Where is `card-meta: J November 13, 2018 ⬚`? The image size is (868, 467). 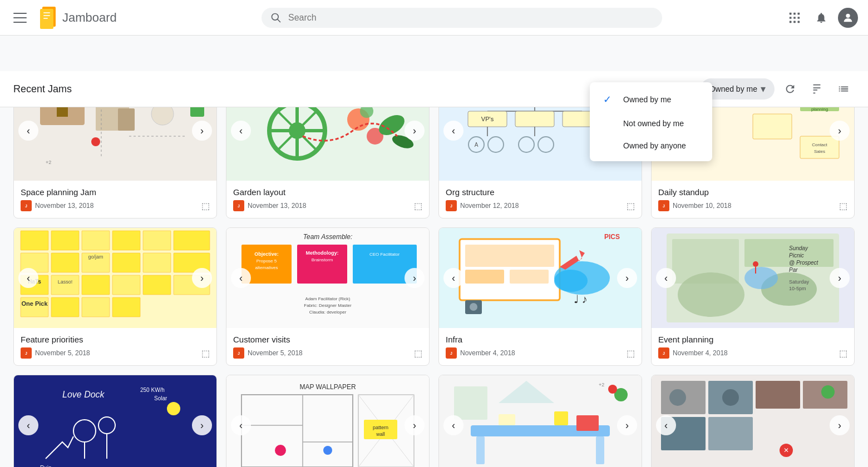
card-meta: J November 13, 2018 ⬚ is located at coordinates (115, 206).